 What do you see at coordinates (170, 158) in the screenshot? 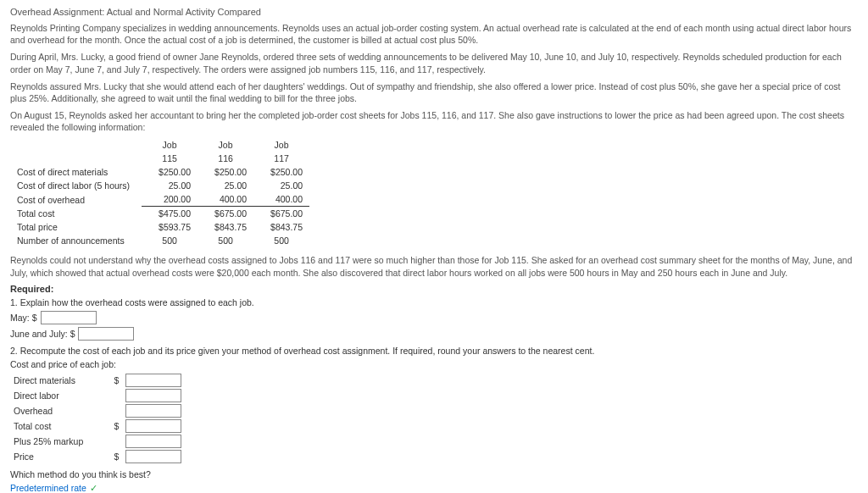
I see `col-hdr: 115` at bounding box center [170, 158].